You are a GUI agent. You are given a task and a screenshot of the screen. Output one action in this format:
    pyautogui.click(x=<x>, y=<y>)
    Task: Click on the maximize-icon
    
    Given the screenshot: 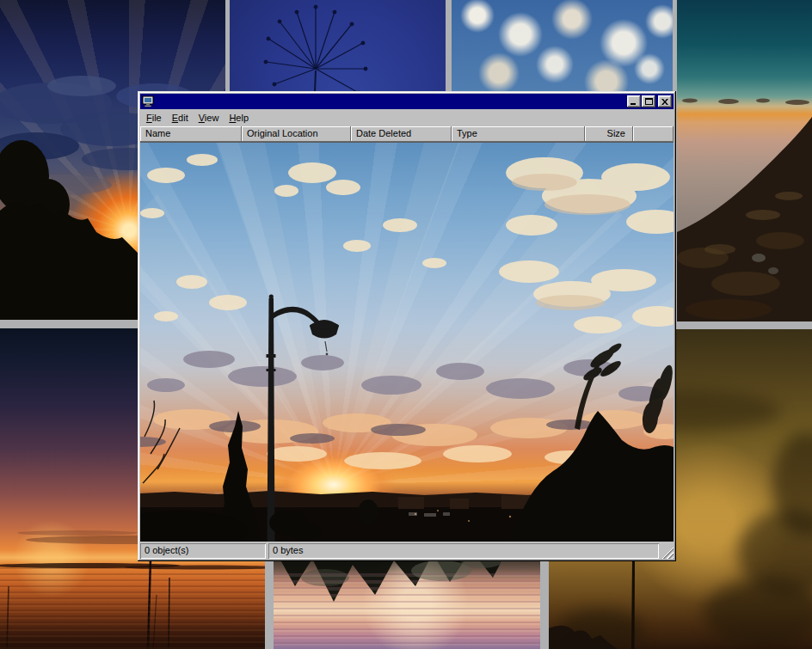 What is the action you would take?
    pyautogui.click(x=649, y=101)
    